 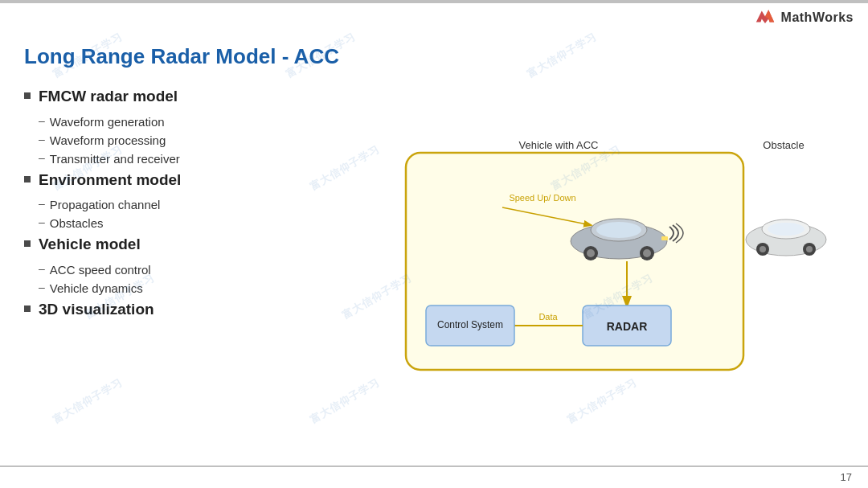 What do you see at coordinates (196, 223) in the screenshot?
I see `sub-item: – Obstacles` at bounding box center [196, 223].